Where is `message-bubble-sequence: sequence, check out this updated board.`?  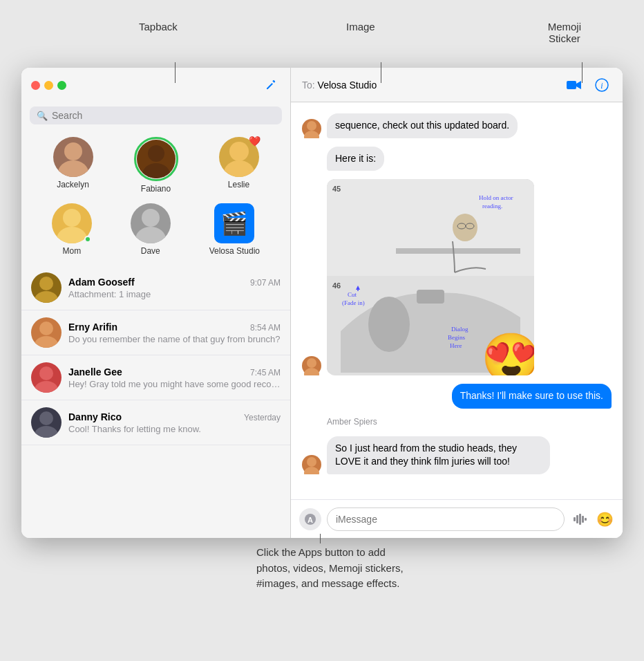
message-bubble-sequence: sequence, check out this updated board. is located at coordinates (422, 126).